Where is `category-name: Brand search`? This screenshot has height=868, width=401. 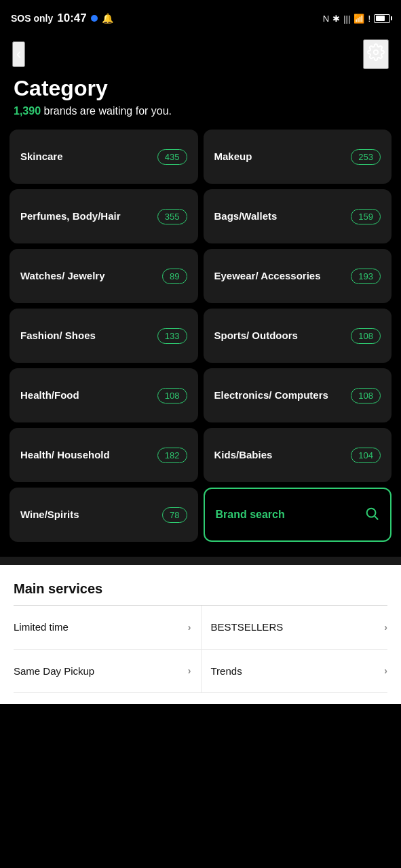
category-name: Brand search is located at coordinates (290, 515).